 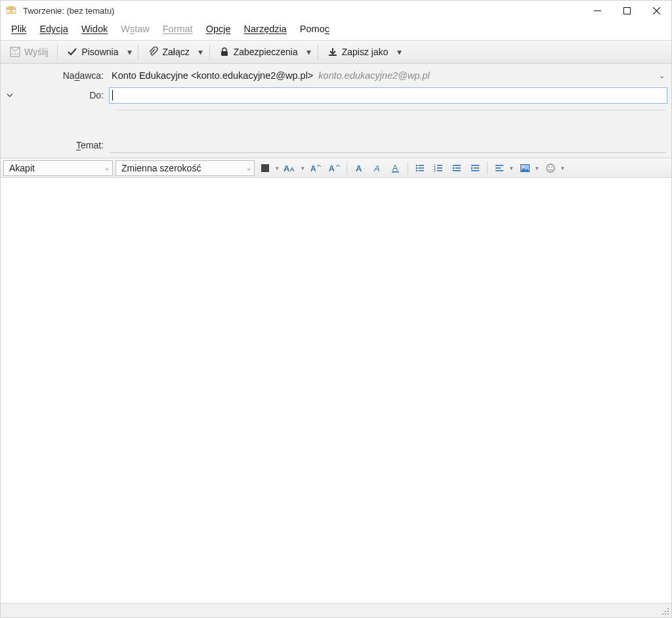 What do you see at coordinates (219, 30) in the screenshot?
I see `menu-options: Opcje` at bounding box center [219, 30].